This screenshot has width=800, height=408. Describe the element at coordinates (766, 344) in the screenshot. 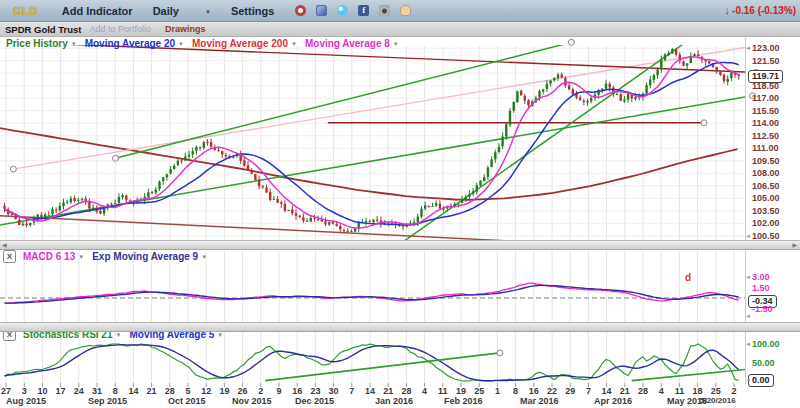

I see `stoch-axis-label: 100.00` at that location.